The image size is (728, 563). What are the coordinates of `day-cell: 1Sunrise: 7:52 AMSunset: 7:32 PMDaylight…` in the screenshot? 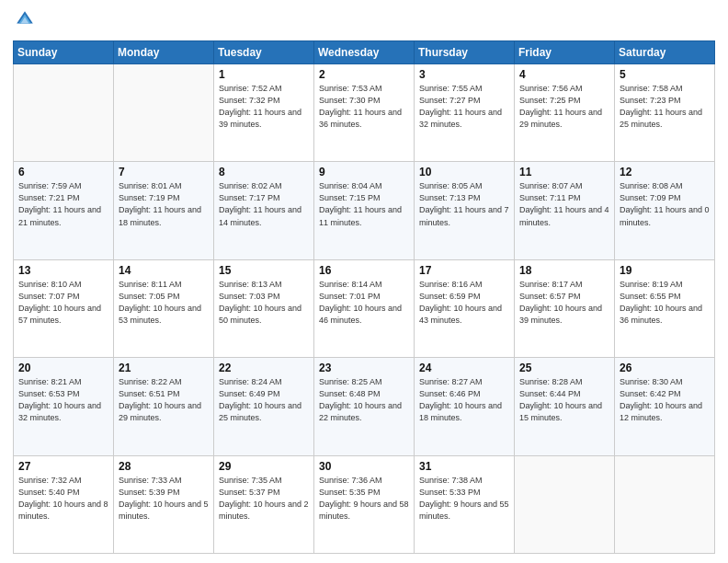 It's located at (265, 113).